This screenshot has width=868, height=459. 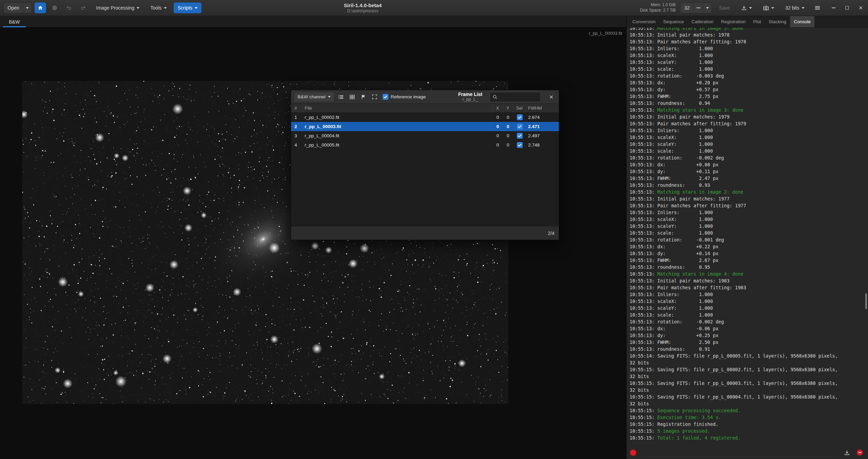 I want to click on row-fwhm: 2.471, so click(x=542, y=126).